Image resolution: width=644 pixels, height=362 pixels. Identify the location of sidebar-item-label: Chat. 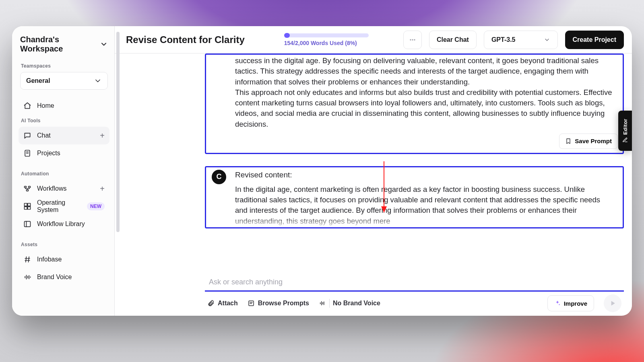
(44, 136).